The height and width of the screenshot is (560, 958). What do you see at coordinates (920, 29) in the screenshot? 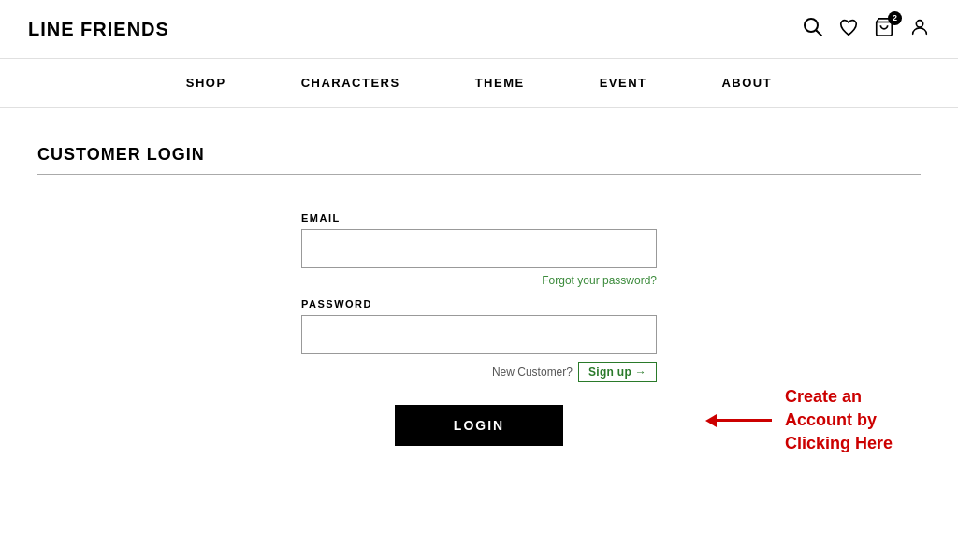
I see `user-icon` at bounding box center [920, 29].